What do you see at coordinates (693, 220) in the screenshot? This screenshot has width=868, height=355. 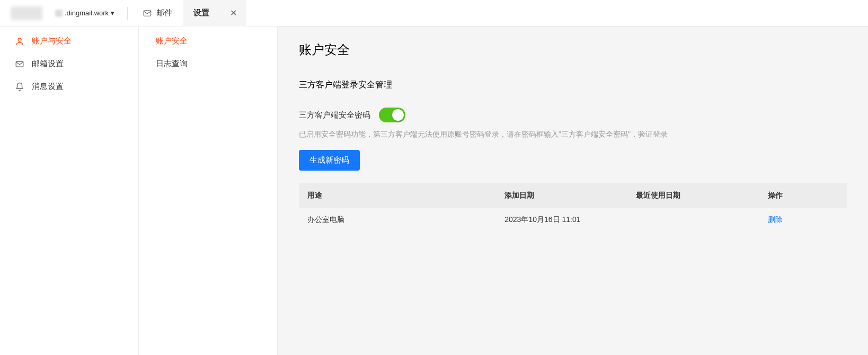 I see `cell-last-used` at bounding box center [693, 220].